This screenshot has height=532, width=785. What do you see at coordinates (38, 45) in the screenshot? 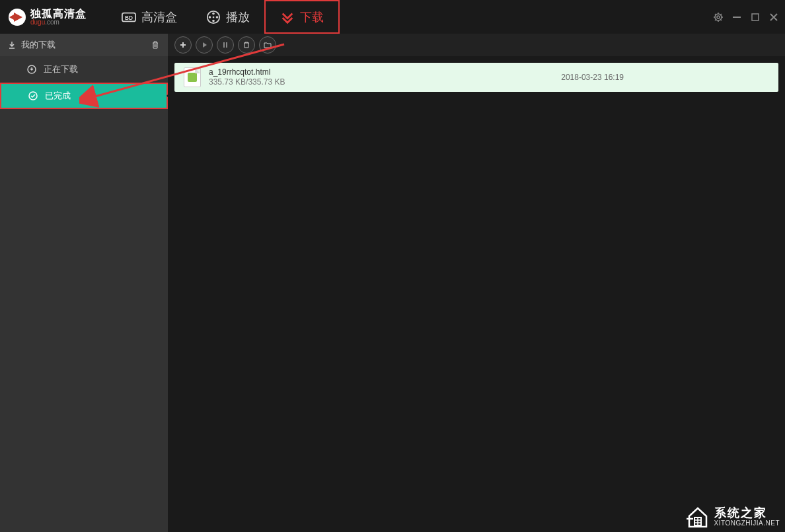
I see `sidebar-header-label: 我的下载` at bounding box center [38, 45].